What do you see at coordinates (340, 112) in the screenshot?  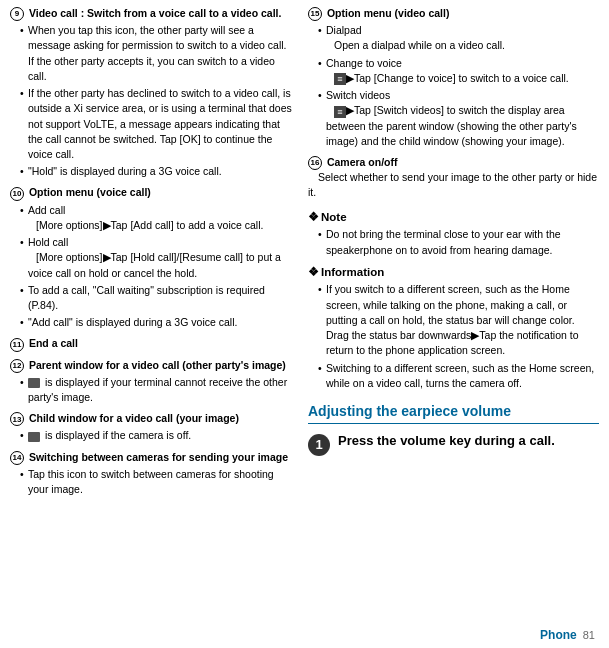 I see `menu-icon2: ≡` at bounding box center [340, 112].